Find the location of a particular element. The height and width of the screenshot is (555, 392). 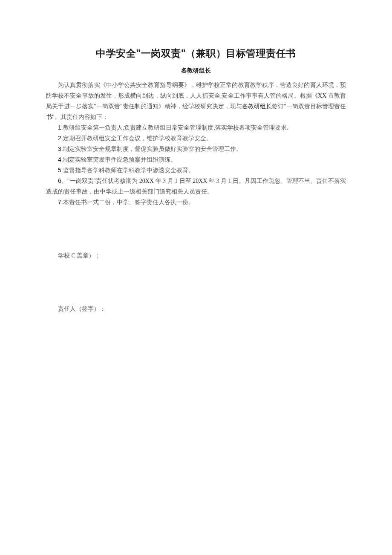

item-number: 3. is located at coordinates (61, 149).